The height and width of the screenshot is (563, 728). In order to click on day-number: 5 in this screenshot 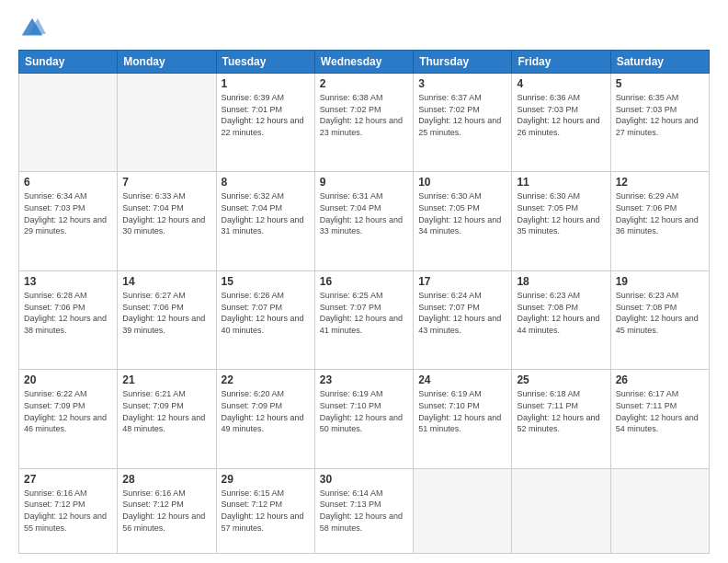, I will do `click(660, 84)`.